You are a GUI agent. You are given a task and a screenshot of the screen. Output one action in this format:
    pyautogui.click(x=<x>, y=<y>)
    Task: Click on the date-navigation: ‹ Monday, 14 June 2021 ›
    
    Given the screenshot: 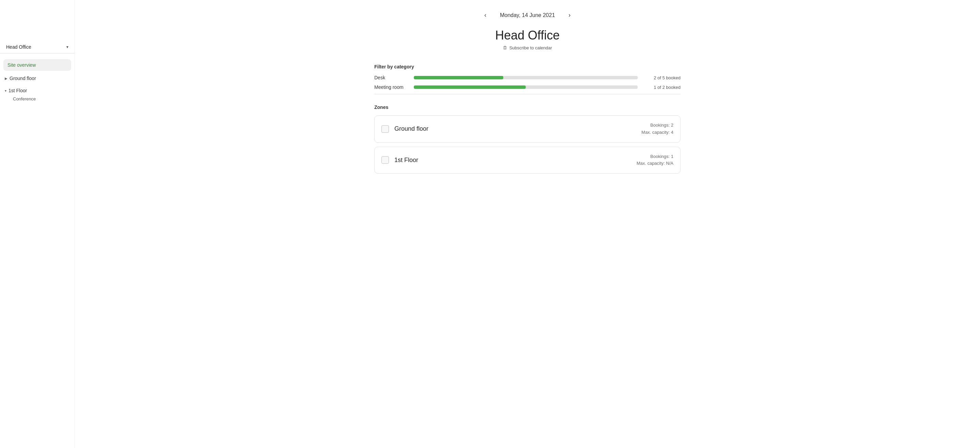 What is the action you would take?
    pyautogui.click(x=527, y=15)
    